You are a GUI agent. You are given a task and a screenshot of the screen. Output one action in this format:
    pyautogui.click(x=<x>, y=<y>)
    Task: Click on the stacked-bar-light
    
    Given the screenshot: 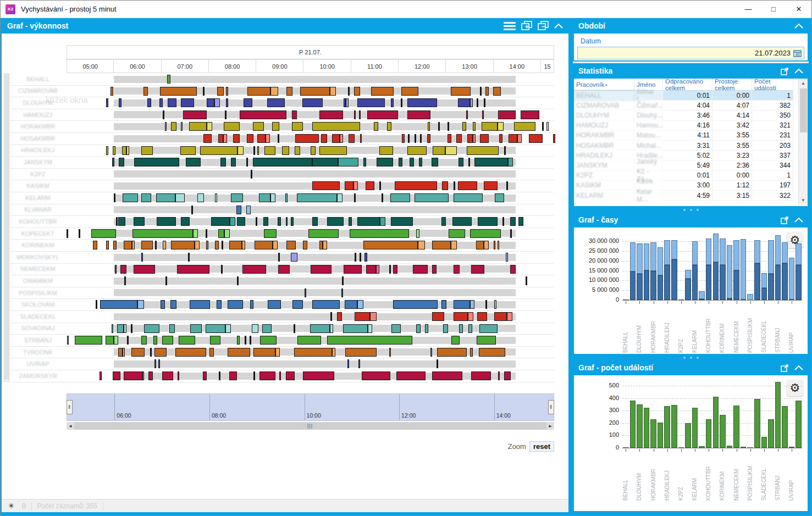 What is the action you would take?
    pyautogui.click(x=750, y=297)
    